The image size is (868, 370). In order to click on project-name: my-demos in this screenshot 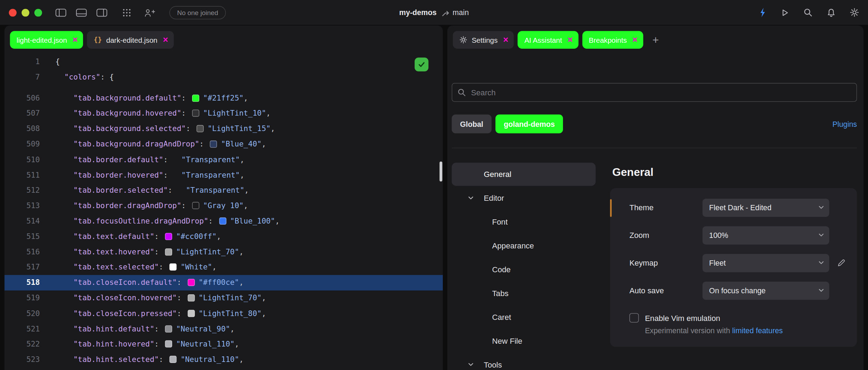, I will do `click(418, 13)`.